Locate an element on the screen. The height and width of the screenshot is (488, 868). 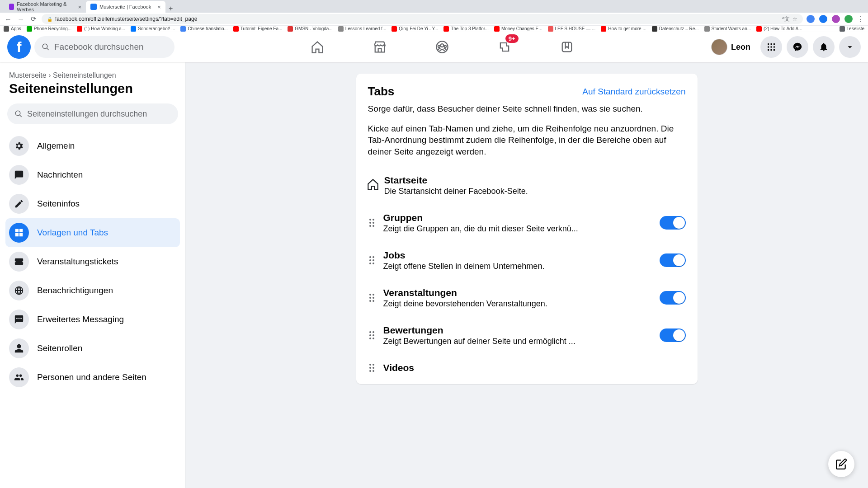
sidebar-item-messages: Nachrichten is located at coordinates (93, 175).